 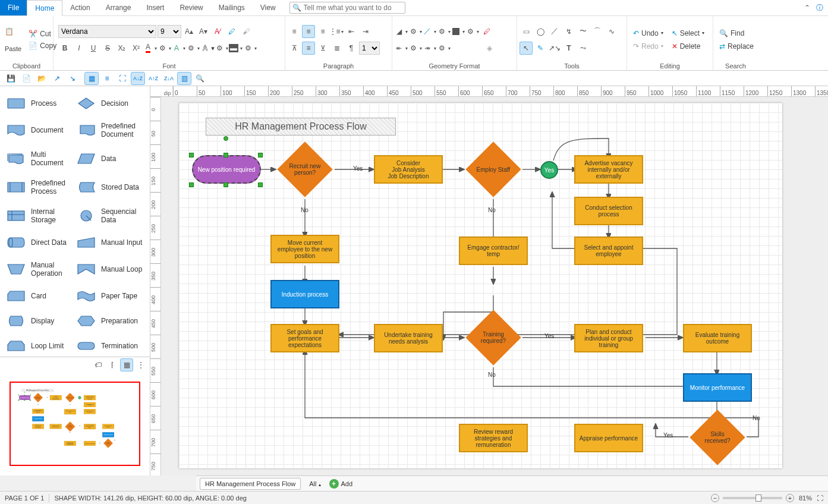 What do you see at coordinates (108, 443) in the screenshot?
I see `shape-skills-decision: Skills received?` at bounding box center [108, 443].